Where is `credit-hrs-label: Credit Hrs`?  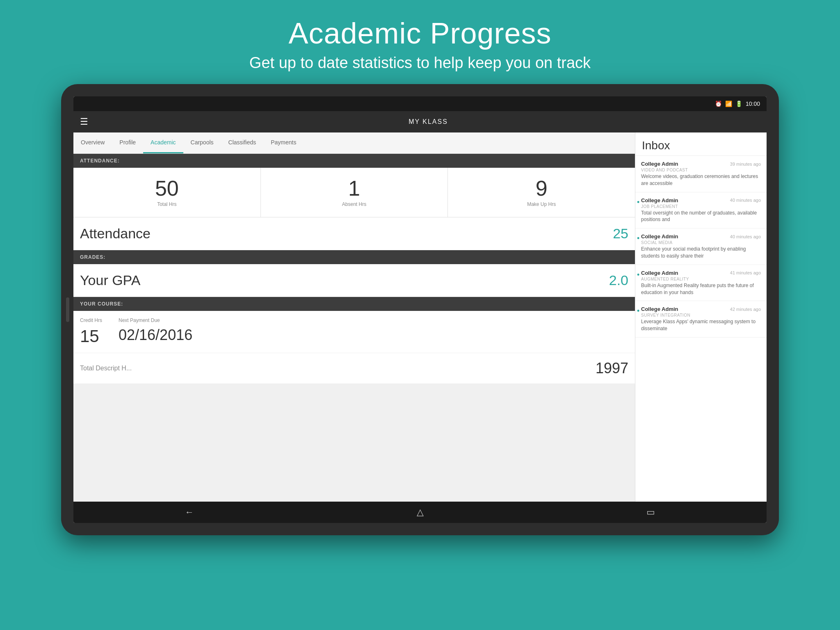 credit-hrs-label: Credit Hrs is located at coordinates (91, 320).